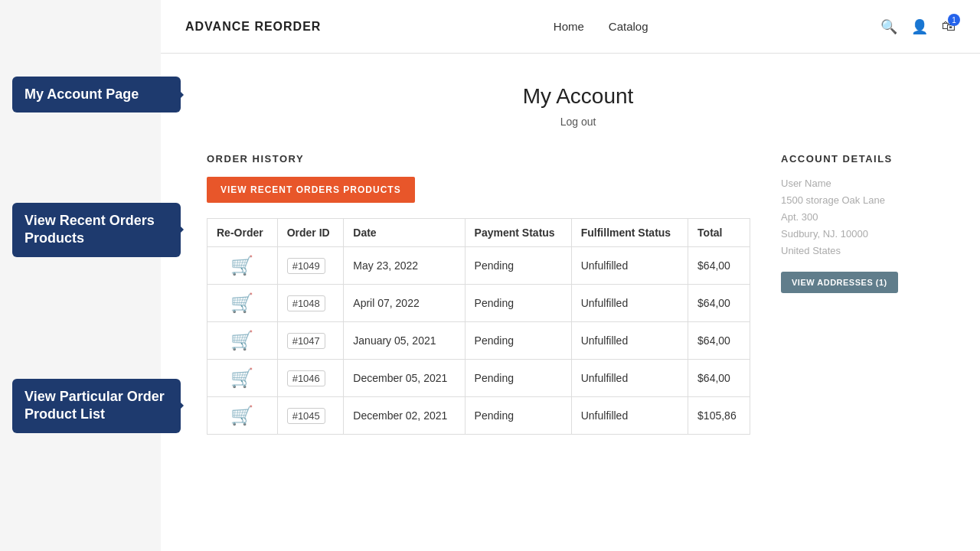 The image size is (980, 551). Describe the element at coordinates (311, 266) in the screenshot. I see `cell-id-0: #1049` at that location.